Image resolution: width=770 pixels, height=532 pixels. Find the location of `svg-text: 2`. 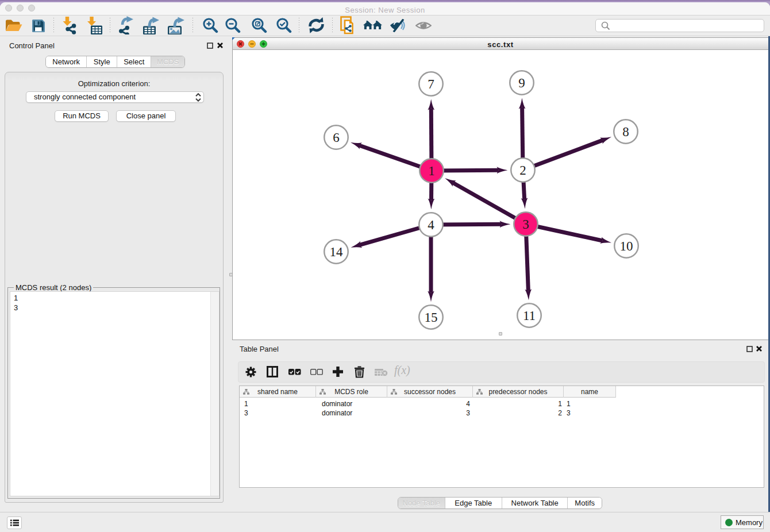

svg-text: 2 is located at coordinates (523, 170).